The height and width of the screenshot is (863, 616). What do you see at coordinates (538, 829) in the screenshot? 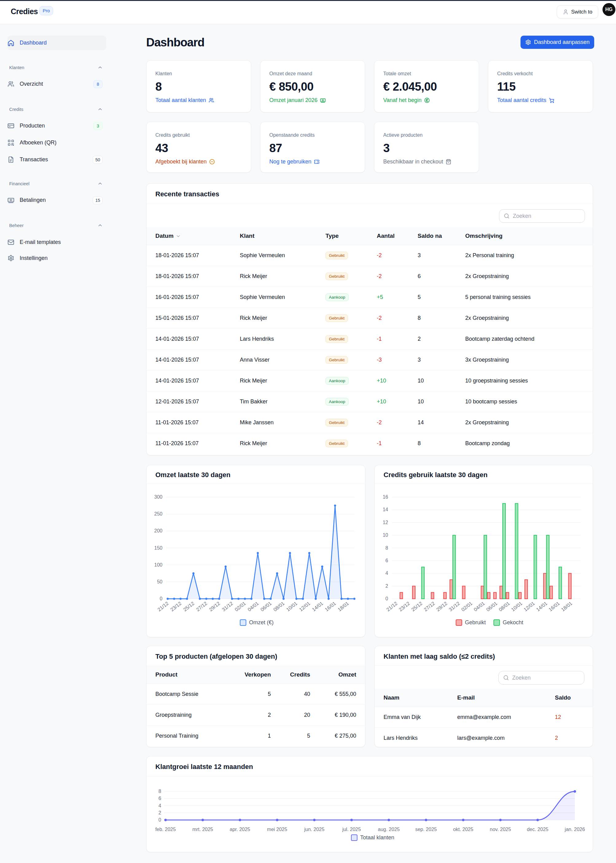
I see `svg-text: dec. 2025` at bounding box center [538, 829].